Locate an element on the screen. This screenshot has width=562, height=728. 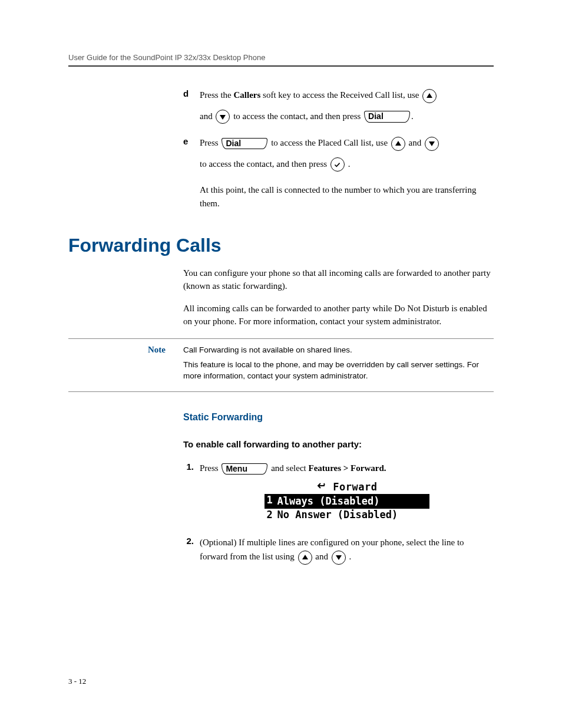
step-1: 1. Press Menu and select Features > Forw… is located at coordinates (338, 495).